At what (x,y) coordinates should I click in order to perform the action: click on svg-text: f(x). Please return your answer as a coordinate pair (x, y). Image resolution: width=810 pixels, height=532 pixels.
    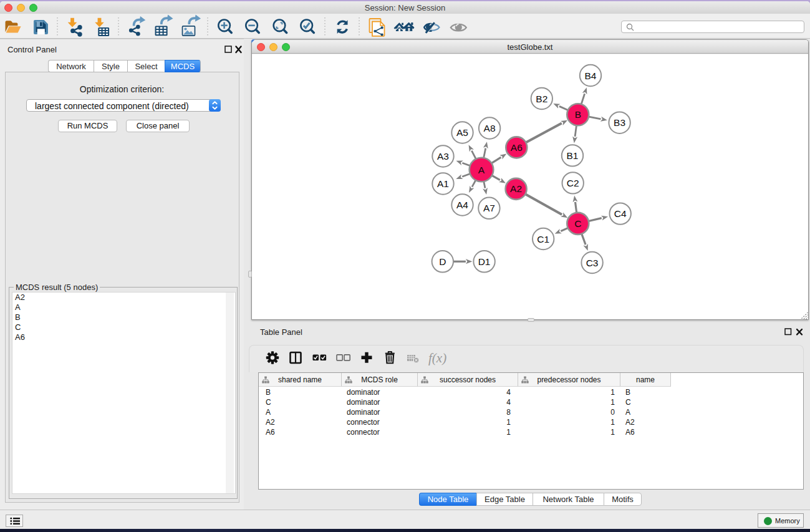
    Looking at the image, I should click on (438, 358).